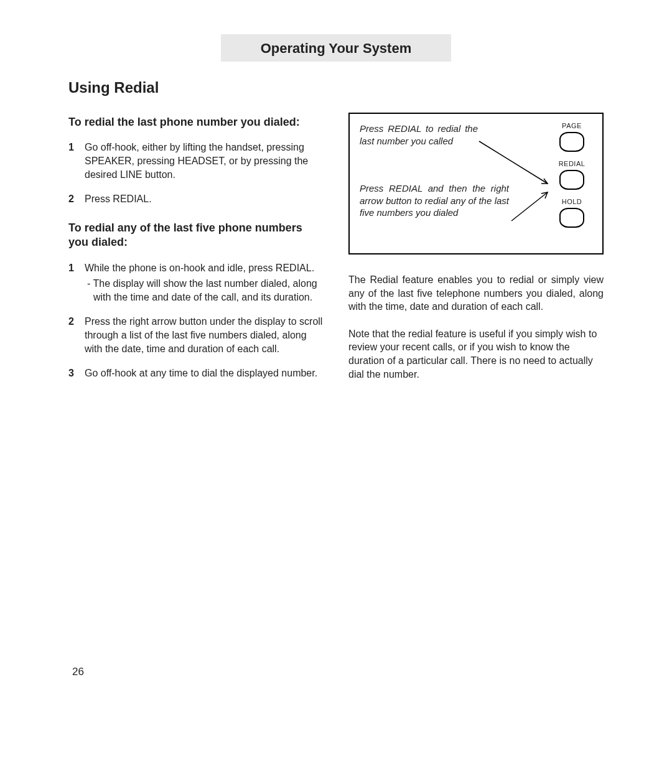 Image resolution: width=672 pixels, height=784 pixels. I want to click on step: While the phone is on-hook and idle, pre…, so click(196, 282).